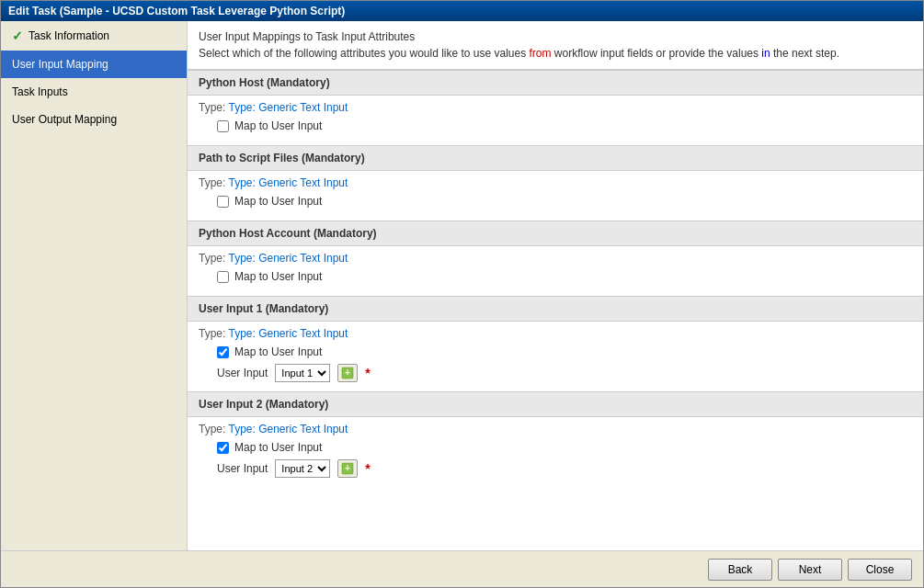 This screenshot has height=588, width=924. Describe the element at coordinates (565, 201) in the screenshot. I see `checkbox-row-path-to-script: Map to User Input` at that location.